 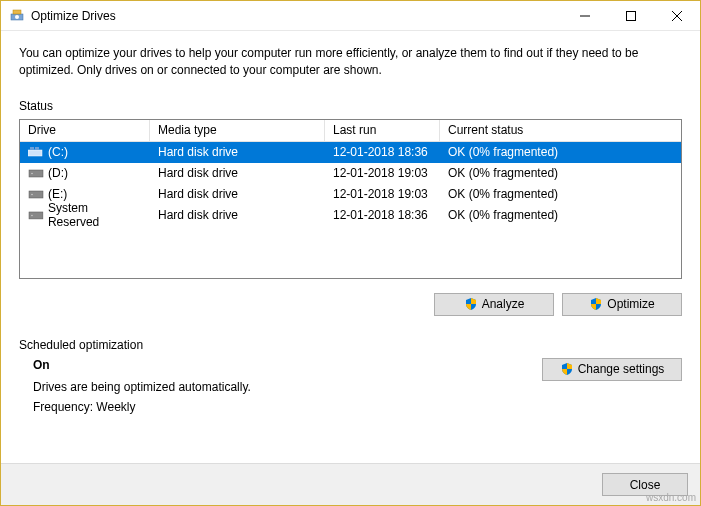 What do you see at coordinates (494, 304) in the screenshot?
I see `analyze-button: Analyze` at bounding box center [494, 304].